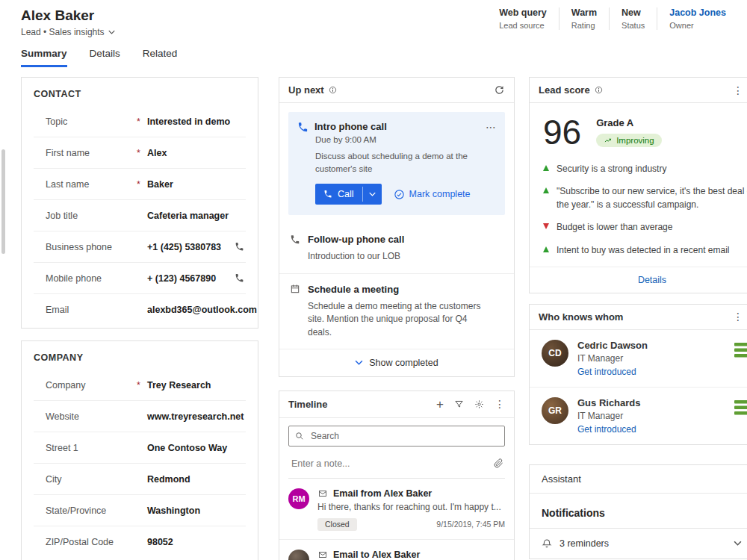 This screenshot has width=747, height=560. What do you see at coordinates (499, 463) in the screenshot?
I see `paperclip-icon` at bounding box center [499, 463].